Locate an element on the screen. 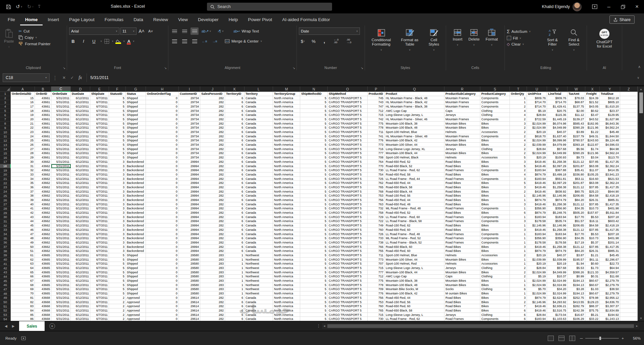  minimize-button: ─ is located at coordinates (609, 7).